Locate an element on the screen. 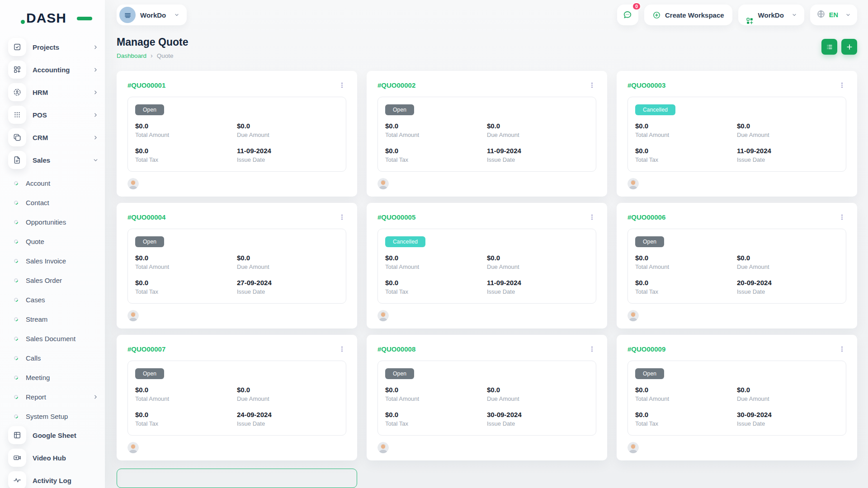 The width and height of the screenshot is (868, 488). quote-id-link: #QUO00002 is located at coordinates (396, 85).